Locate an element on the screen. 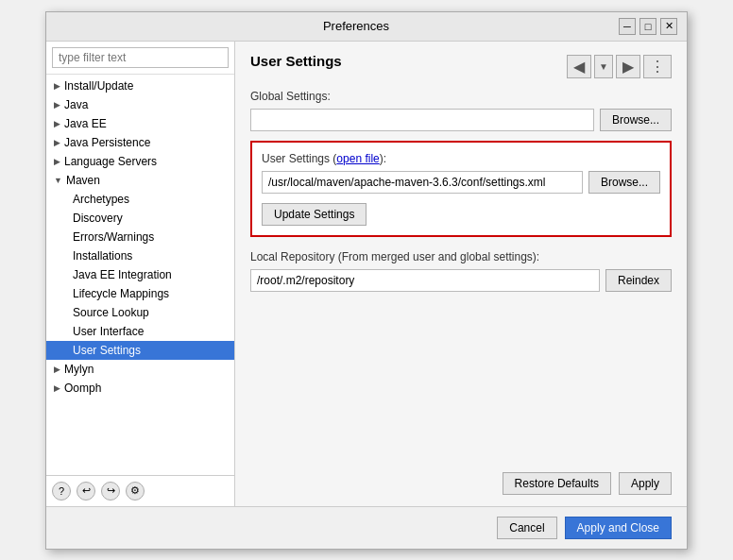 This screenshot has width=733, height=560. apply-close-button: Apply and Close is located at coordinates (618, 528).